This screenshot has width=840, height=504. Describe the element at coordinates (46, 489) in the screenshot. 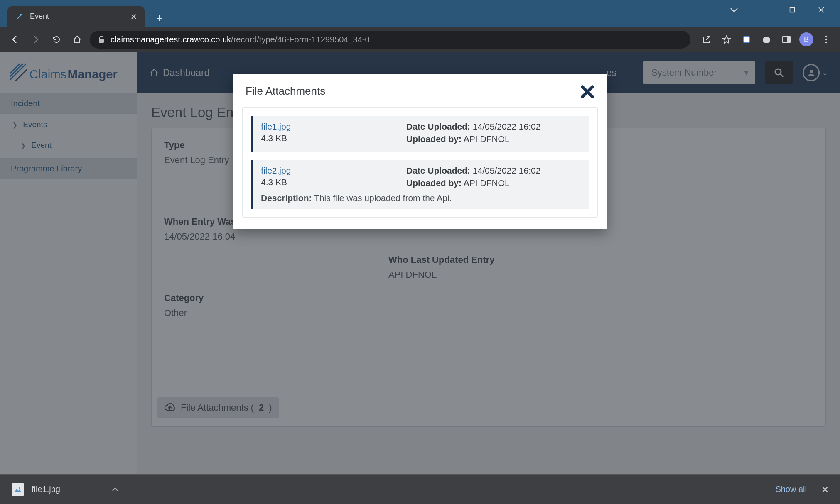

I see `download-filename: file1.jpg` at that location.